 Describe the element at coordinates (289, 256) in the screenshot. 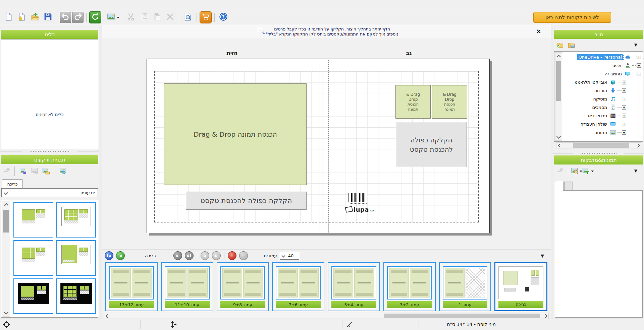

I see `pages-count-dropdown: 40` at that location.